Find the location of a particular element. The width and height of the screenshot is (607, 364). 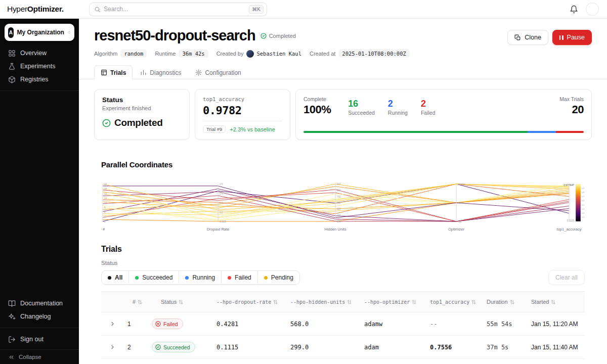

svg-text: top1_accuracy is located at coordinates (570, 230).